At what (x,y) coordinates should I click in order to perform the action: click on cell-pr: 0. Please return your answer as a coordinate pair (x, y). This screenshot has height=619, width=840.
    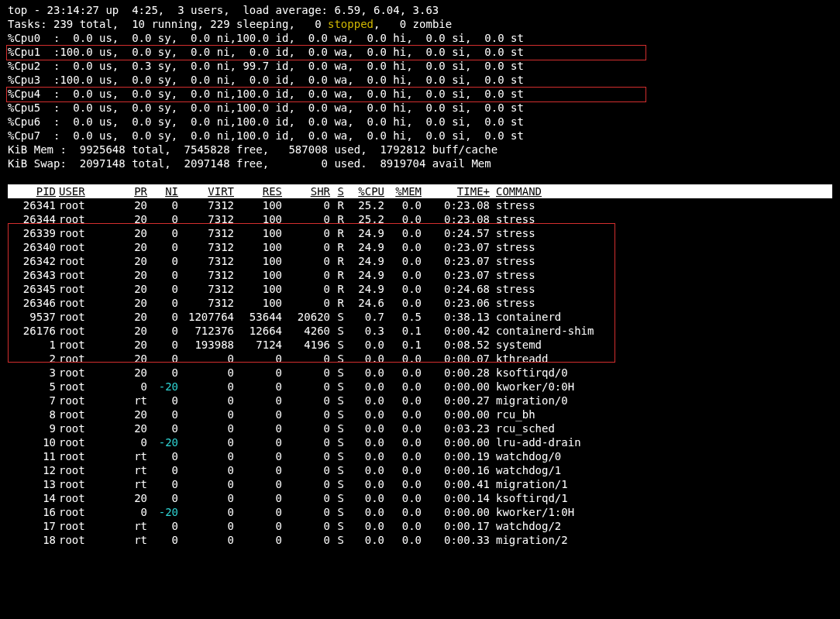
    Looking at the image, I should click on (131, 512).